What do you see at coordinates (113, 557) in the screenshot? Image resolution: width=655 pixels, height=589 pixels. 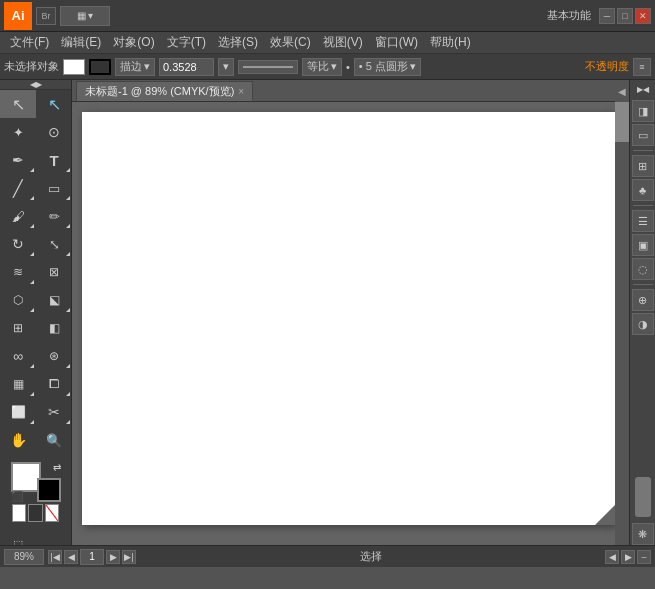 I see `next-page-button: ▶` at bounding box center [113, 557].